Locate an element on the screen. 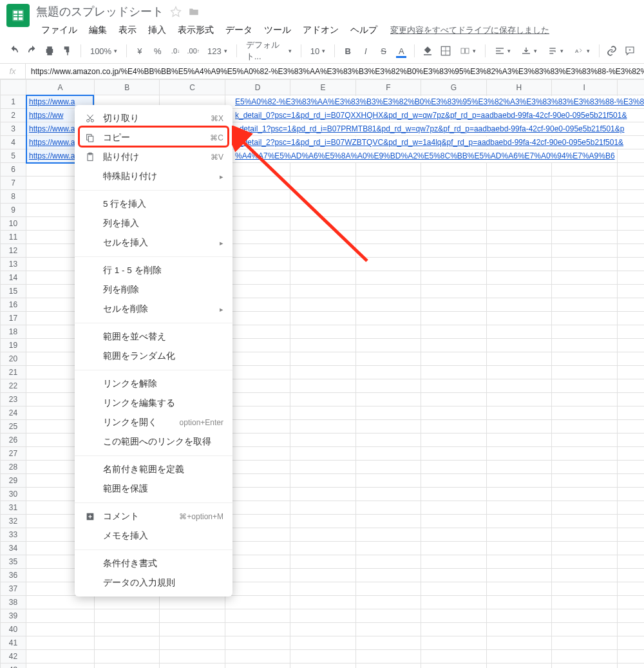  decrease-decimal-button: .0↓ is located at coordinates (176, 51).